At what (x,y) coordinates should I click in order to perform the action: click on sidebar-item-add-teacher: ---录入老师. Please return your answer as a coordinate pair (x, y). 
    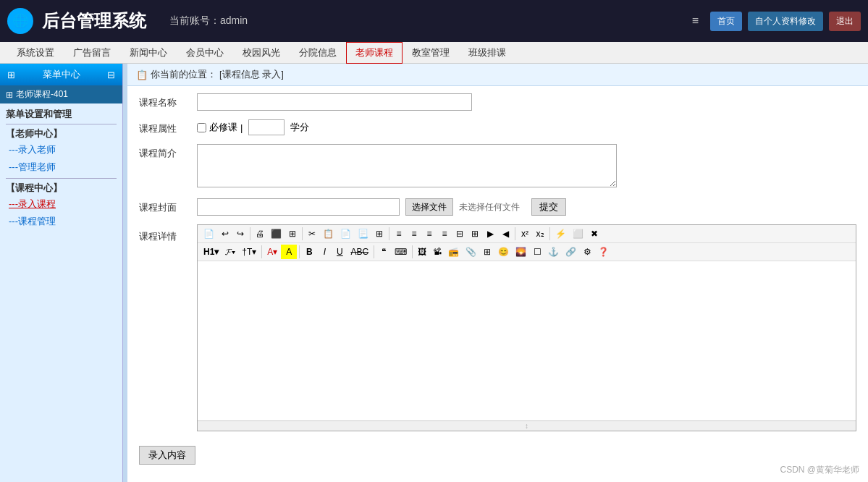
    Looking at the image, I should click on (61, 150).